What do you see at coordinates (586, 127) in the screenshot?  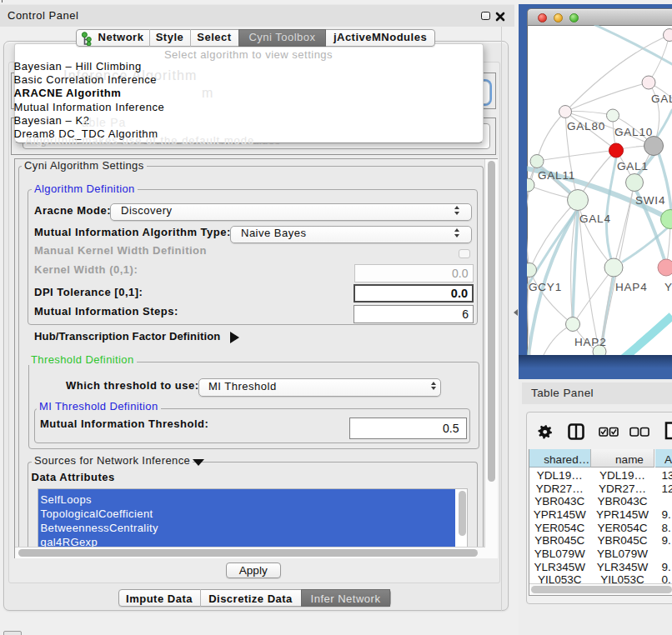 I see `svg-text: GAL80` at bounding box center [586, 127].